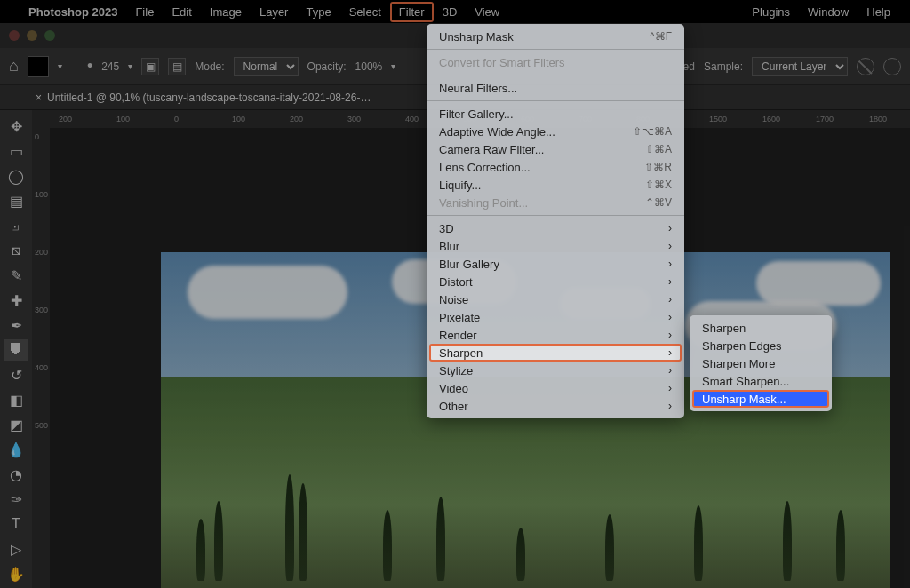 The height and width of the screenshot is (588, 910). What do you see at coordinates (16, 151) in the screenshot?
I see `marquee-tool: ▭` at bounding box center [16, 151].